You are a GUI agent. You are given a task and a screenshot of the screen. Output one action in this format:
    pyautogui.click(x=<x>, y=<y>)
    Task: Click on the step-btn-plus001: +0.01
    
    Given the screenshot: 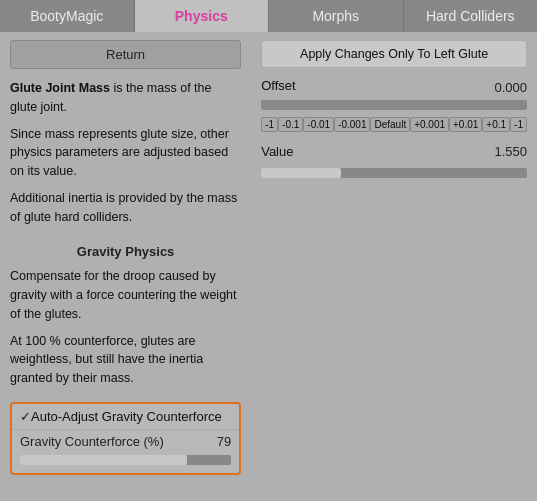 What is the action you would take?
    pyautogui.click(x=466, y=124)
    